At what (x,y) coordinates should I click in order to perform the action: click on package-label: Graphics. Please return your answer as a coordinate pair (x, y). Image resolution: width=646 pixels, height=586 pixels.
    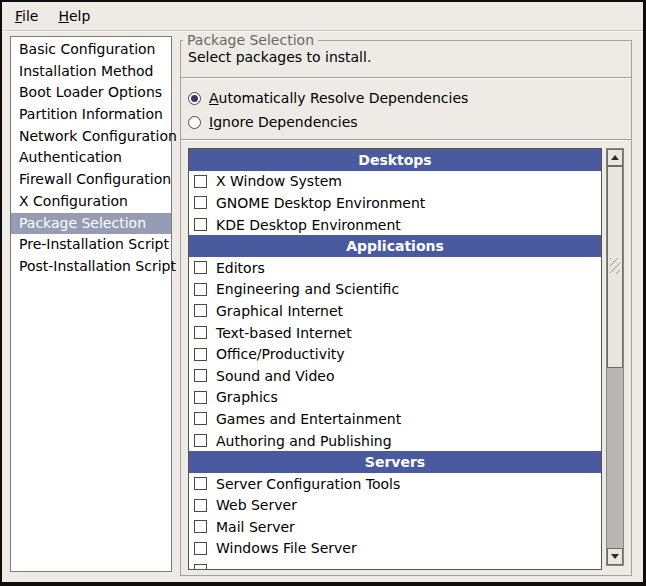
    Looking at the image, I should click on (247, 397).